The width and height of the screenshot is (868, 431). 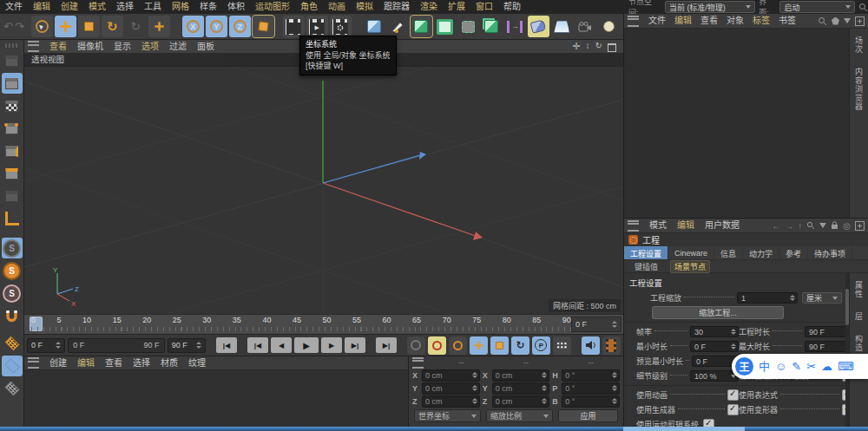 I want to click on spline-pen-button, so click(x=398, y=26).